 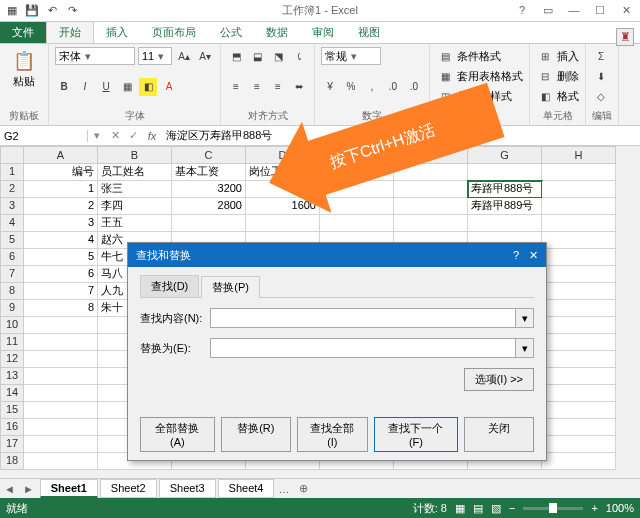 What do you see at coordinates (97, 136) in the screenshot?
I see `name-box-dropdown: ▾` at bounding box center [97, 136].